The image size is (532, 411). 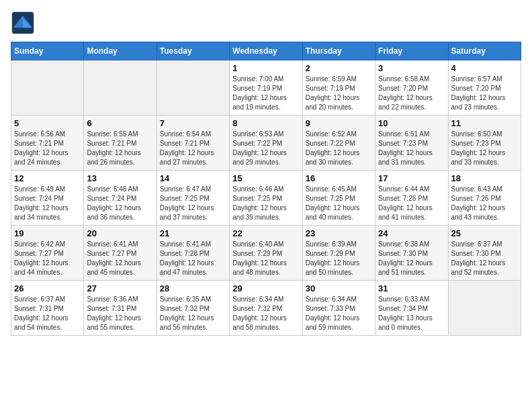 I want to click on day-number: 17, so click(x=411, y=179).